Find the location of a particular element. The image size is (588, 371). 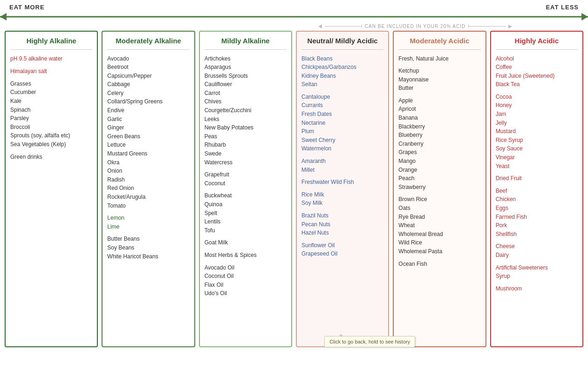

food-item: Courgette/Zucchini is located at coordinates (246, 111).